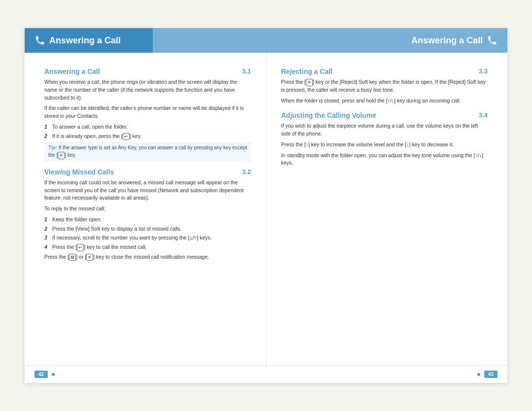 Image resolution: width=532 pixels, height=411 pixels. Describe the element at coordinates (148, 172) in the screenshot. I see `section-32-title: 3.2 Viewing Missed Calls` at that location.